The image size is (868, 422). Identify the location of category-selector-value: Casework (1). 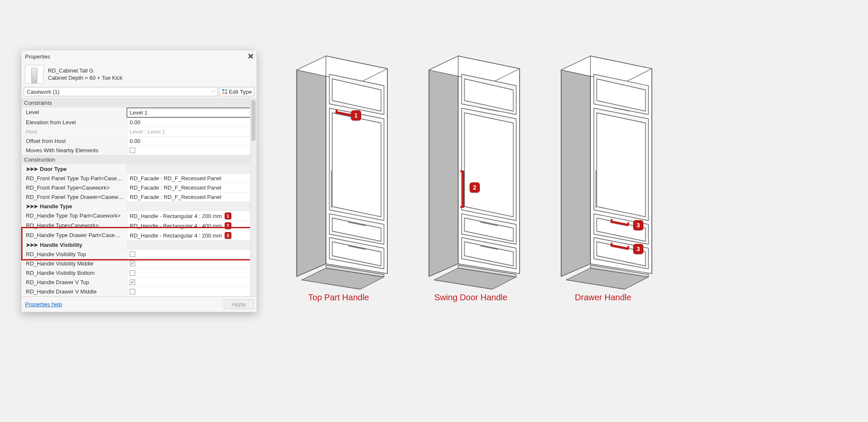
(43, 92).